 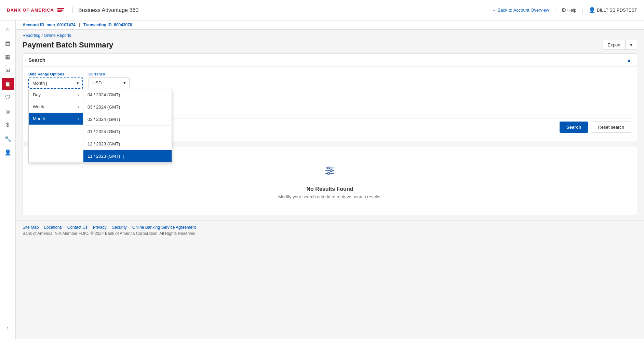 What do you see at coordinates (37, 60) in the screenshot?
I see `search-panel-title: Search` at bounding box center [37, 60].